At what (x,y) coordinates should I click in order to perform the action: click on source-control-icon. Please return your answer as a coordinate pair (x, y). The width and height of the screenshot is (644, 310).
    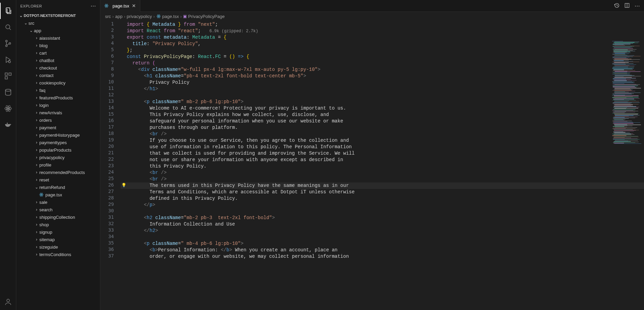
    Looking at the image, I should click on (8, 43).